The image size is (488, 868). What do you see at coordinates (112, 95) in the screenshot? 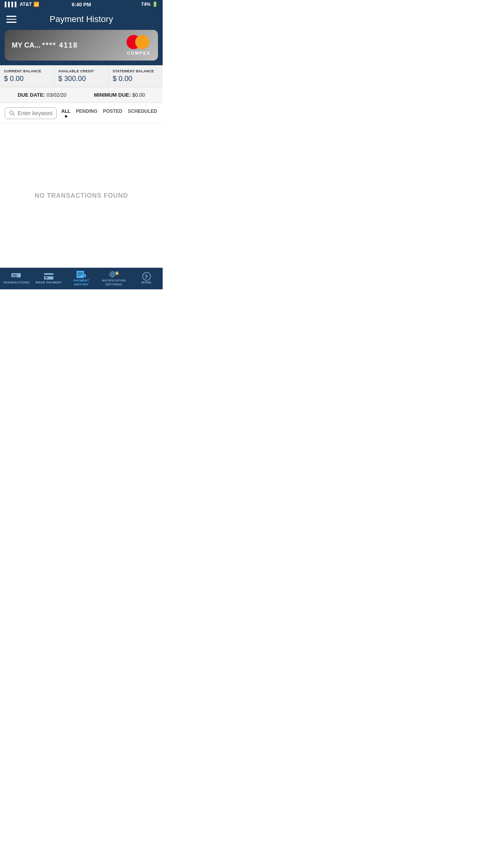
I see `minimum-due-label: MINIMUM DUE:` at bounding box center [112, 95].